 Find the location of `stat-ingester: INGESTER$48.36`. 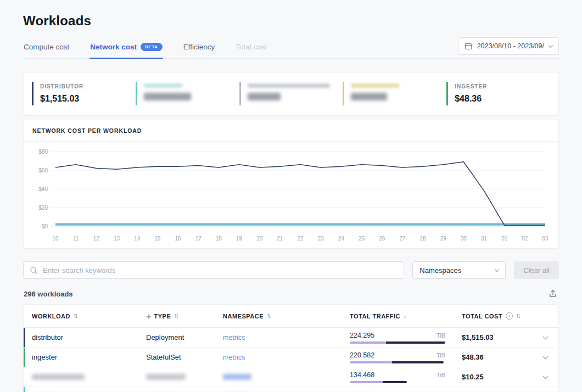

stat-ingester: INGESTER$48.36 is located at coordinates (499, 93).